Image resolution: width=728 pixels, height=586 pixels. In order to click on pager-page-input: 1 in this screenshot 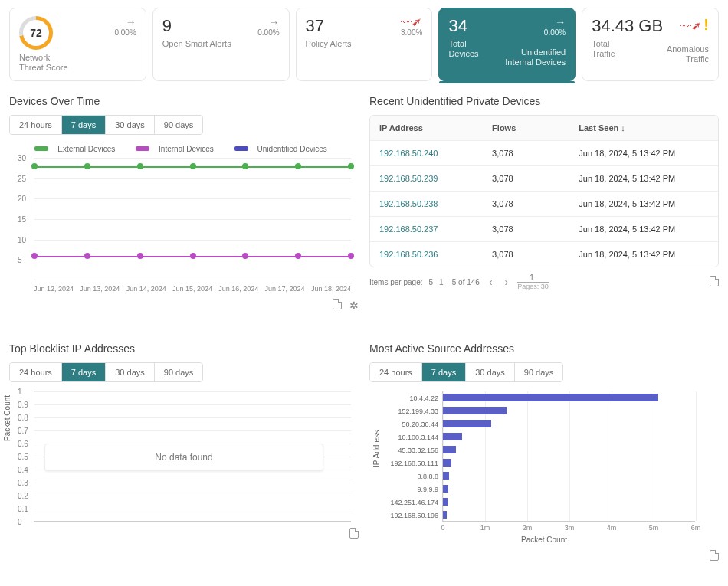, I will do `click(533, 278)`.